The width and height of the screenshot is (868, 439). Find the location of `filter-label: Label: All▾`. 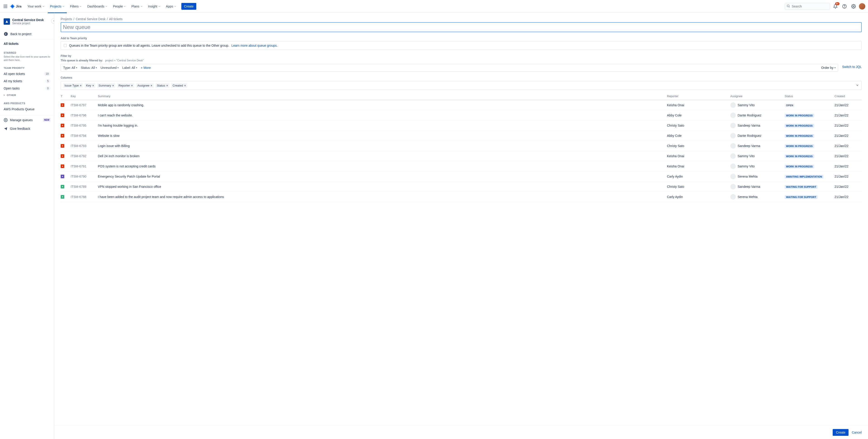

filter-label: Label: All▾ is located at coordinates (130, 68).